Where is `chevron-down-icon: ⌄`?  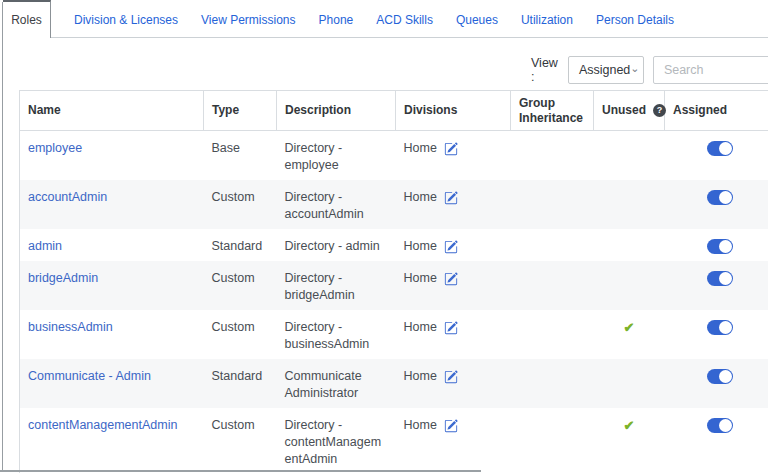 chevron-down-icon: ⌄ is located at coordinates (634, 68).